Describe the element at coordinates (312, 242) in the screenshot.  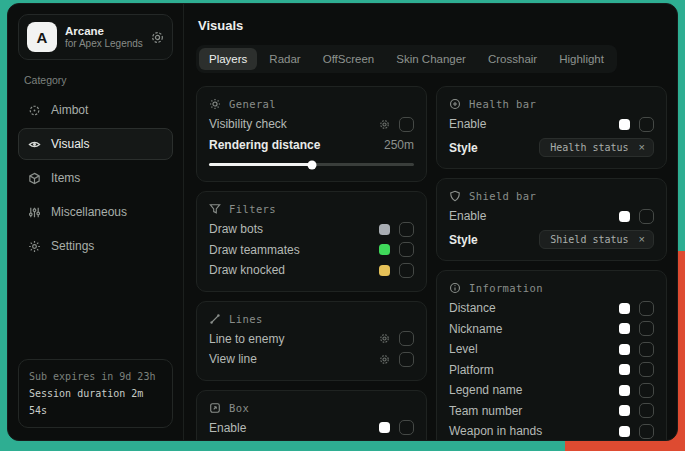
I see `filters-card: Filters Draw bots Draw teammates` at that location.